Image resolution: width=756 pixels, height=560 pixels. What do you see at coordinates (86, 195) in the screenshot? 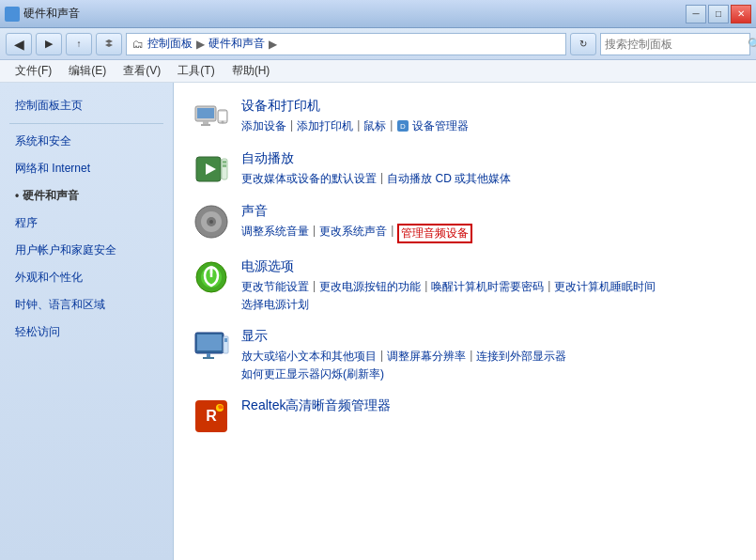
I see `sidebar-item-hardware: 硬件和声音` at bounding box center [86, 195].